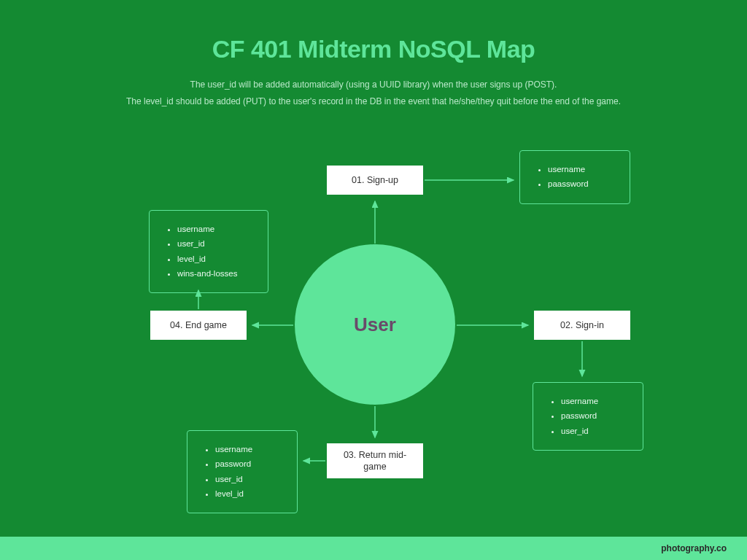  I want to click on user-node: User, so click(375, 324).